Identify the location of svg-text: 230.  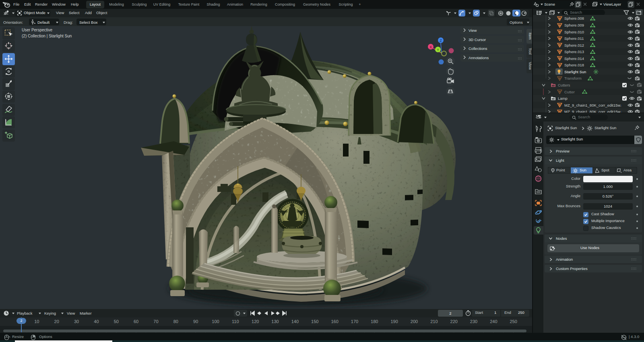
(474, 321).